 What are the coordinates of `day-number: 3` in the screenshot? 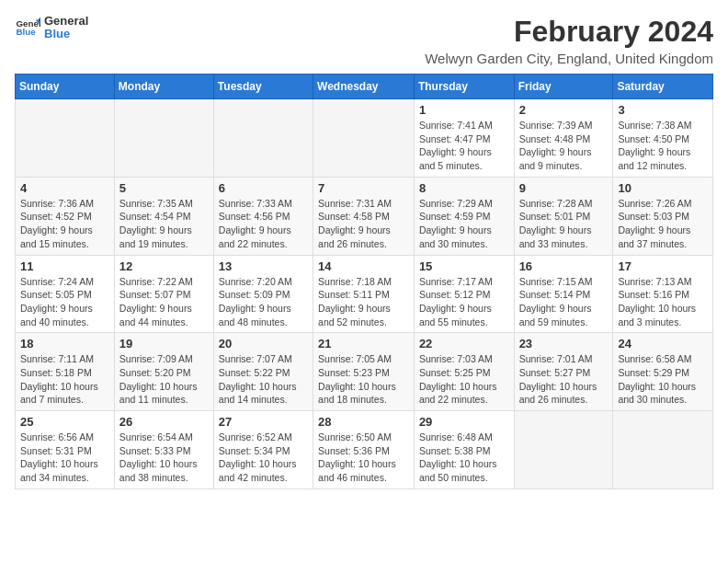 It's located at (663, 110).